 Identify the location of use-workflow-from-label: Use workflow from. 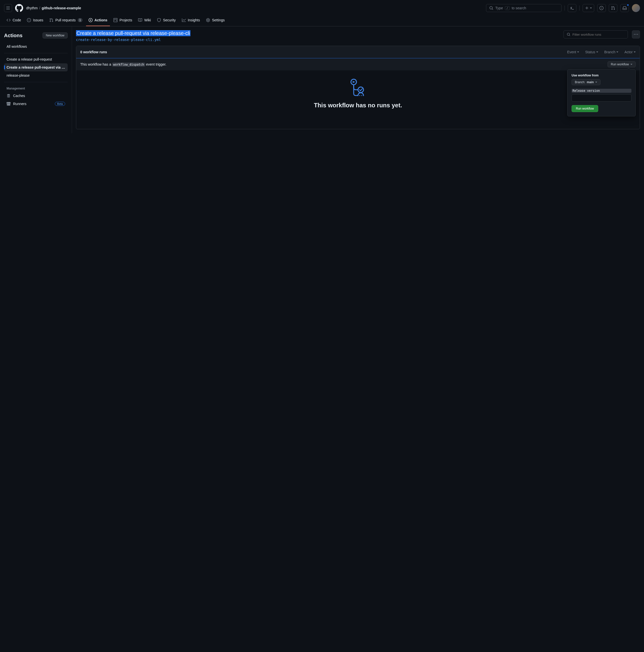
(601, 76).